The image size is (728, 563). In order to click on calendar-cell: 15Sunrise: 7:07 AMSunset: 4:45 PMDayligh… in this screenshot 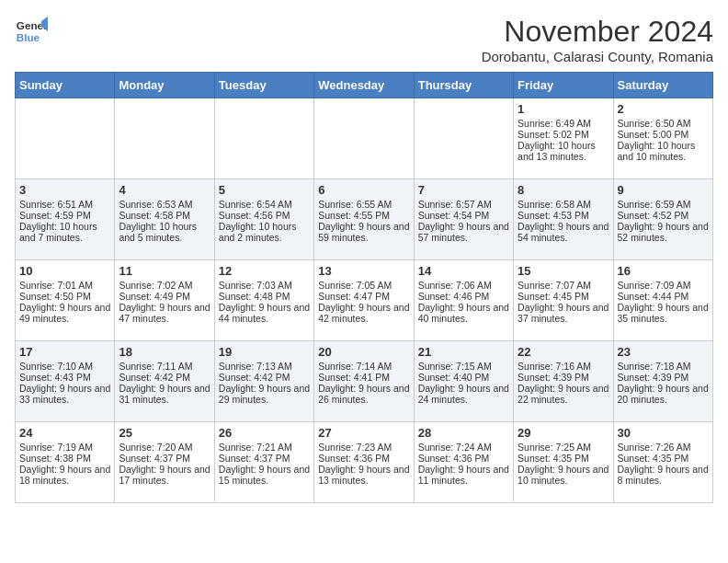, I will do `click(563, 301)`.